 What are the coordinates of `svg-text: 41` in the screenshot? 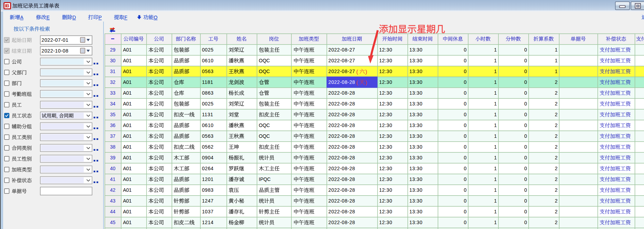 It's located at (113, 179).